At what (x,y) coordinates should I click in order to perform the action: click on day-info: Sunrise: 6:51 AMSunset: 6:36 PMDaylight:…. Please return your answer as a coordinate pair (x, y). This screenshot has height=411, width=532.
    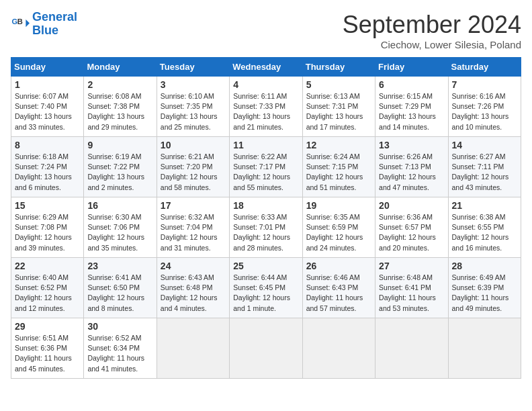
    Looking at the image, I should click on (47, 353).